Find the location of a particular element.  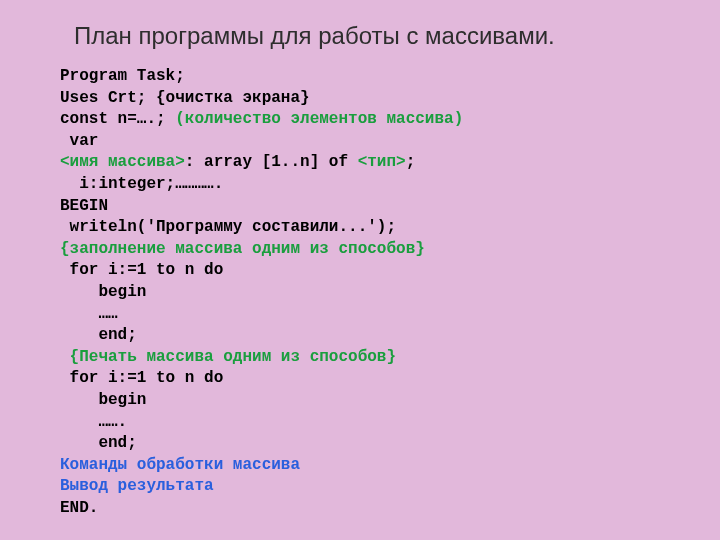

code-line: Program Task; is located at coordinates (122, 76).